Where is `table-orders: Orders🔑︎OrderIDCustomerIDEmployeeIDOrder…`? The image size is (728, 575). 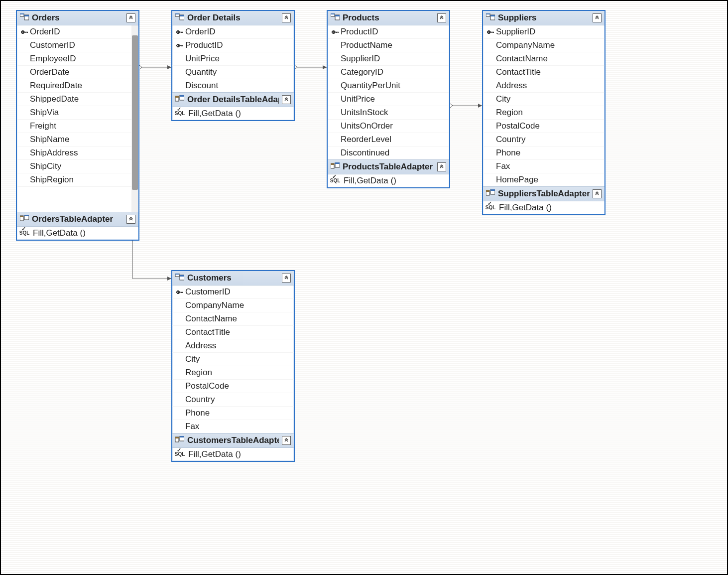
table-orders: Orders🔑︎OrderIDCustomerIDEmployeeIDOrder… is located at coordinates (78, 126).